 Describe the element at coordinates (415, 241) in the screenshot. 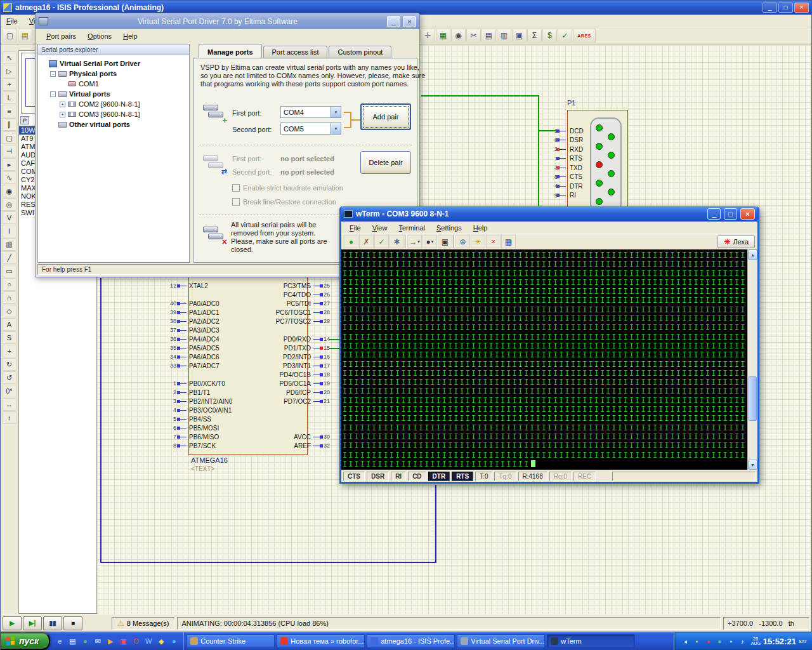

I see `send-icon: →` at that location.